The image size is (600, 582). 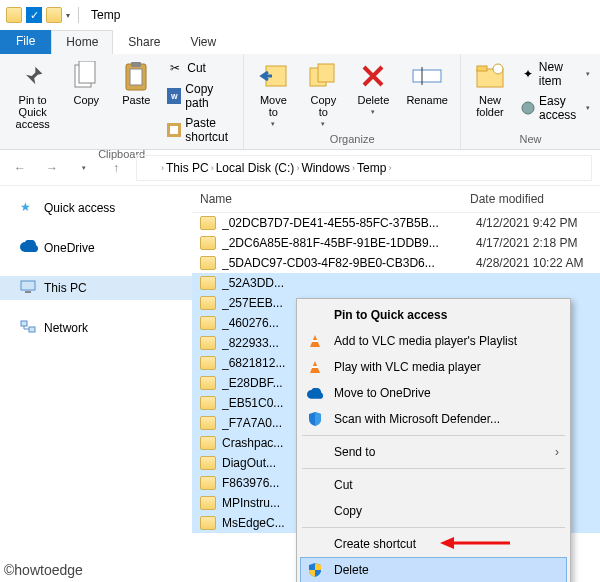 What do you see at coordinates (434, 485) in the screenshot?
I see `ctx-cut: Cut` at bounding box center [434, 485].